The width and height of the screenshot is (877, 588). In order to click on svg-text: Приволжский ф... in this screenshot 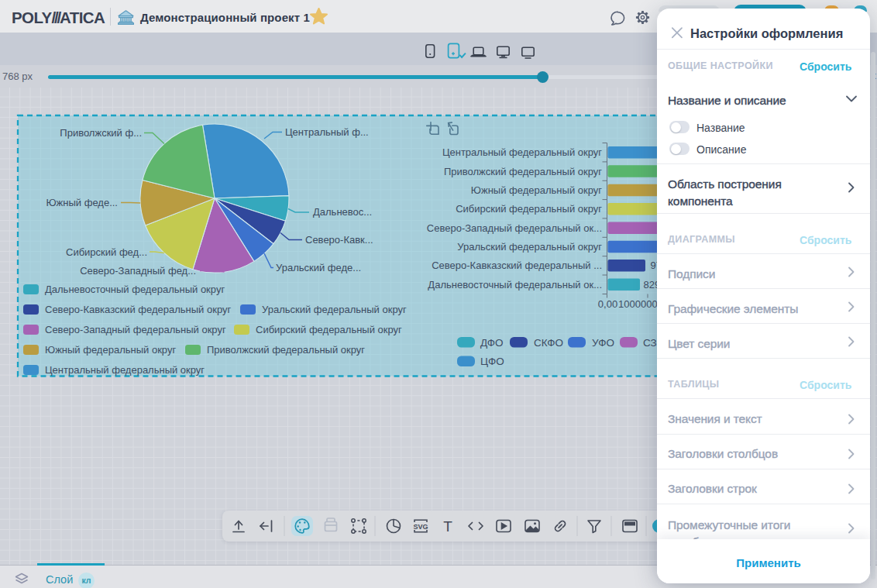, I will do `click(101, 133)`.